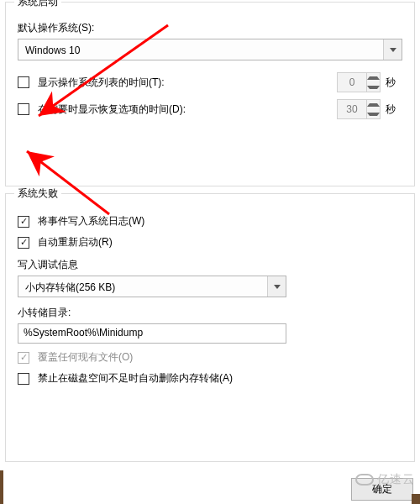  What do you see at coordinates (185, 82) in the screenshot?
I see `show-os-list-label: 显示操作系统列表的时间(T):` at bounding box center [185, 82].